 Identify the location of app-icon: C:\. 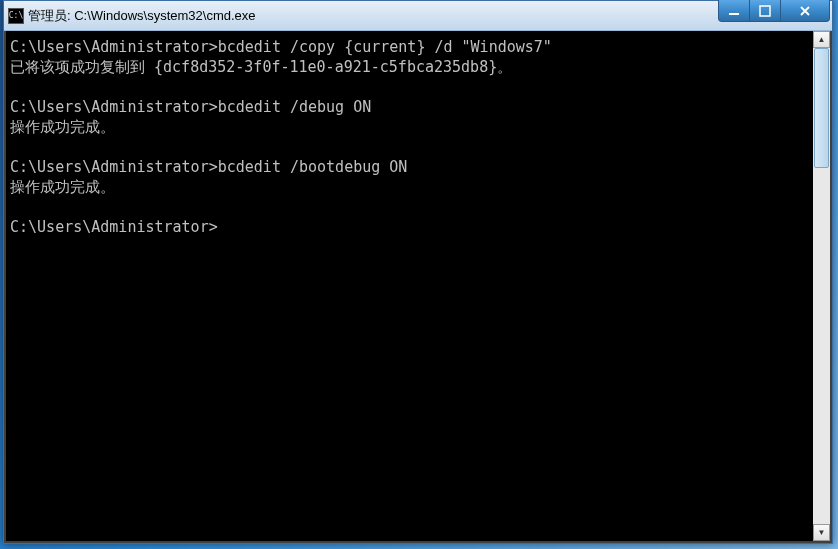
(16, 16).